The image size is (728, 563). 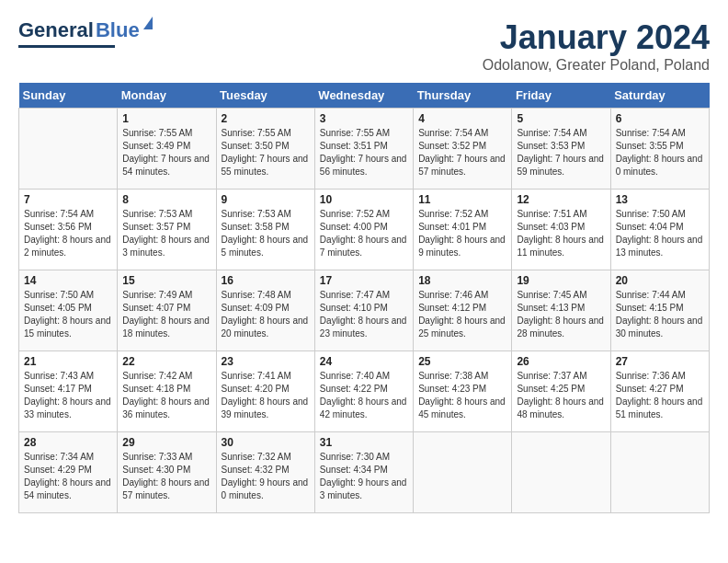 I want to click on logo-blue: Blue, so click(x=118, y=29).